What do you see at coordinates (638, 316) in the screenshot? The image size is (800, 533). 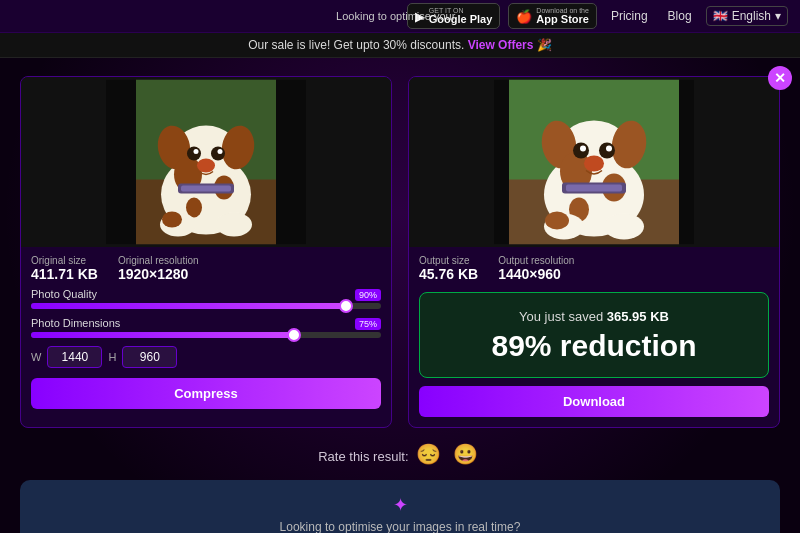 I see `savings-amount: 365.95 KB` at bounding box center [638, 316].